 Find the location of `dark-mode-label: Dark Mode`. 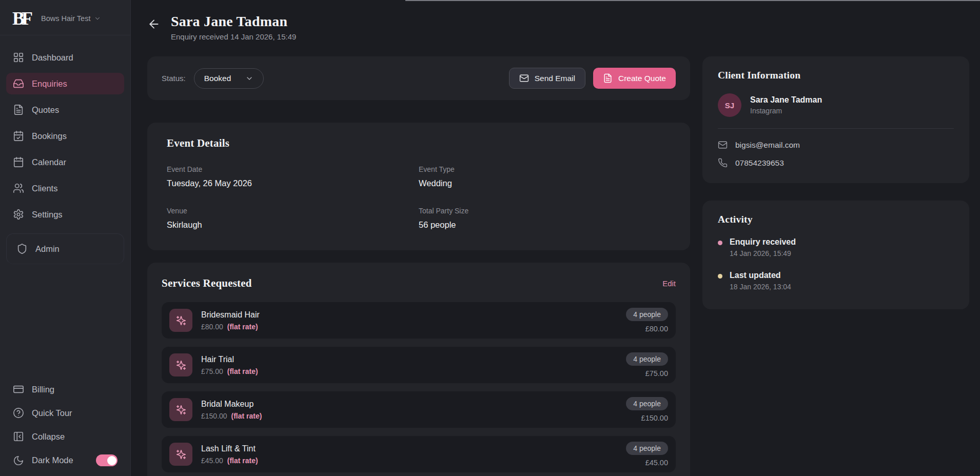

dark-mode-label: Dark Mode is located at coordinates (60, 461).